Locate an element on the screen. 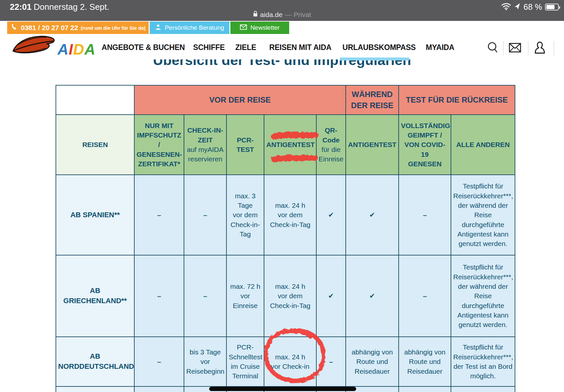 Image resolution: width=564 pixels, height=392 pixels. ios-status-bar: 22:01 Donnerstag 2. Sept. 68 % aida.de —… is located at coordinates (282, 10).